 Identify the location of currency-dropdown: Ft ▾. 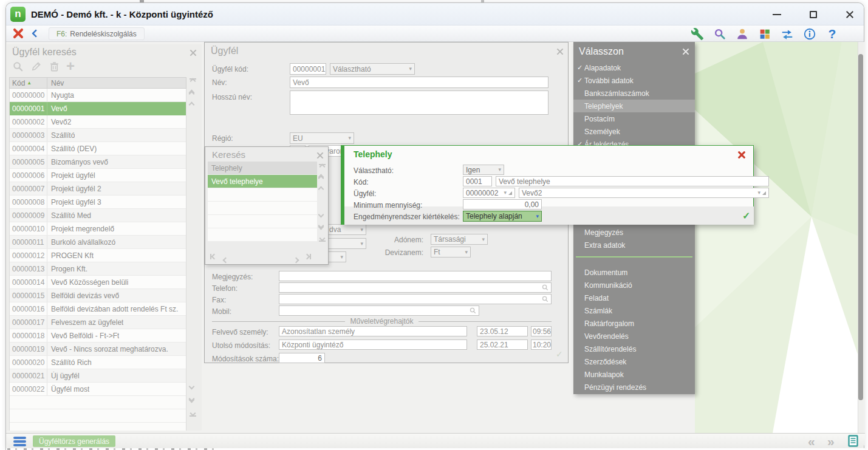
(451, 252).